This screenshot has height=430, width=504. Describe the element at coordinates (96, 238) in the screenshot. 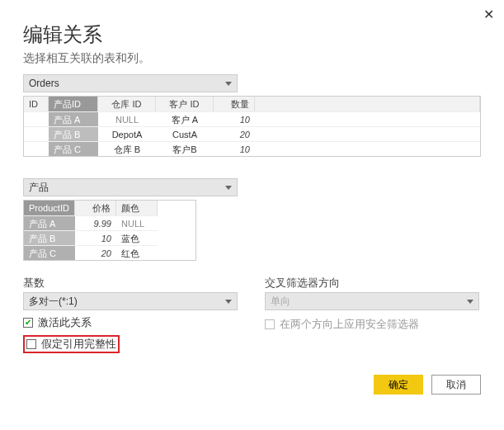

I see `cell-price: 10` at that location.